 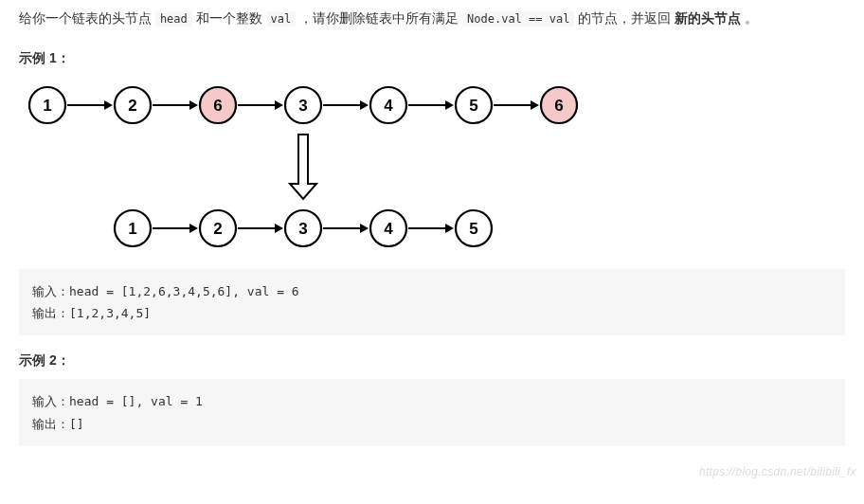 I want to click on text: ，请你删除链表中所有满足, so click(x=381, y=18).